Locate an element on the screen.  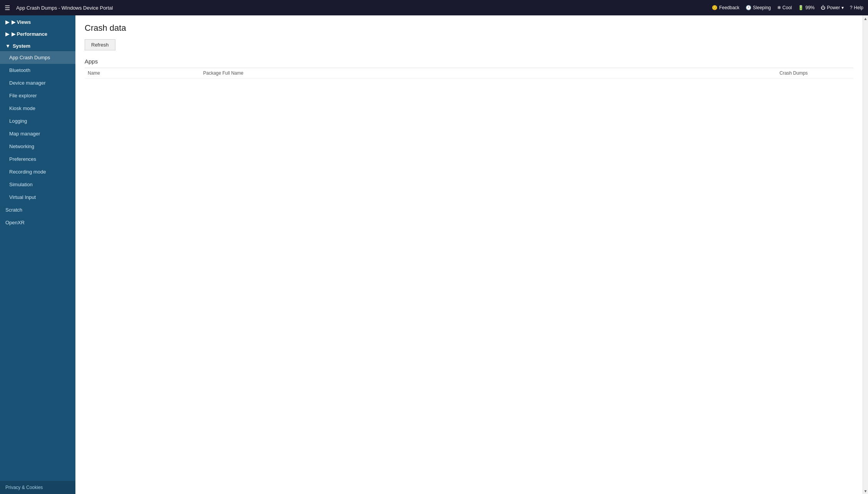
sidebar-item-label: Device manager is located at coordinates (28, 83).